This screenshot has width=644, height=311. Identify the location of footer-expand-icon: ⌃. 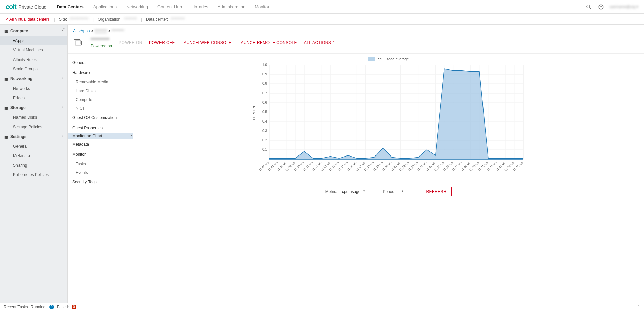
(639, 307).